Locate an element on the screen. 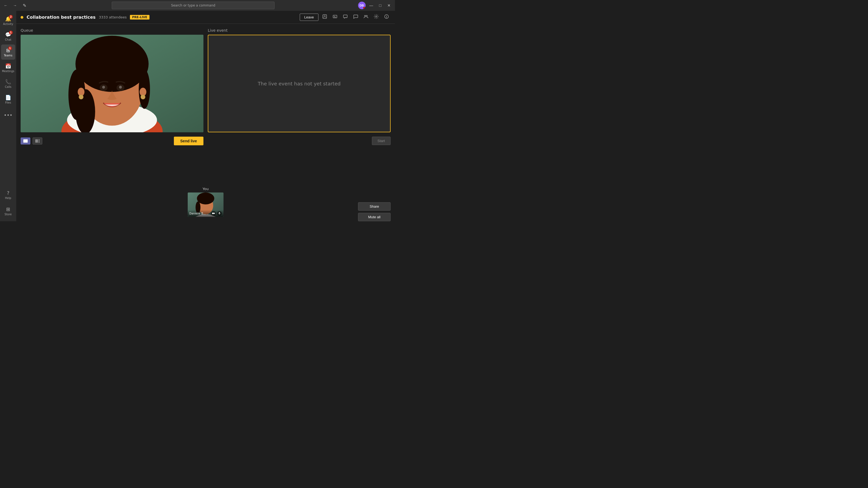  live-event-label: Live event is located at coordinates (299, 30).